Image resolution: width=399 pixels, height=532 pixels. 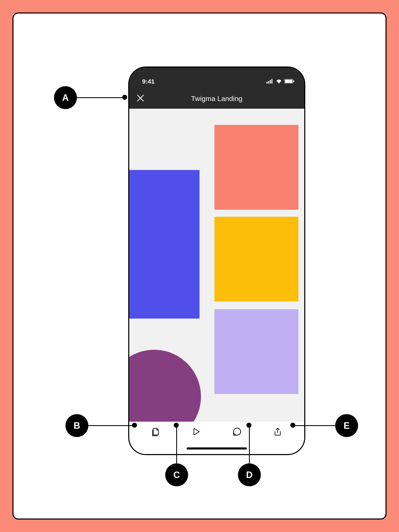 What do you see at coordinates (65, 98) in the screenshot?
I see `callout-badge-a: A` at bounding box center [65, 98].